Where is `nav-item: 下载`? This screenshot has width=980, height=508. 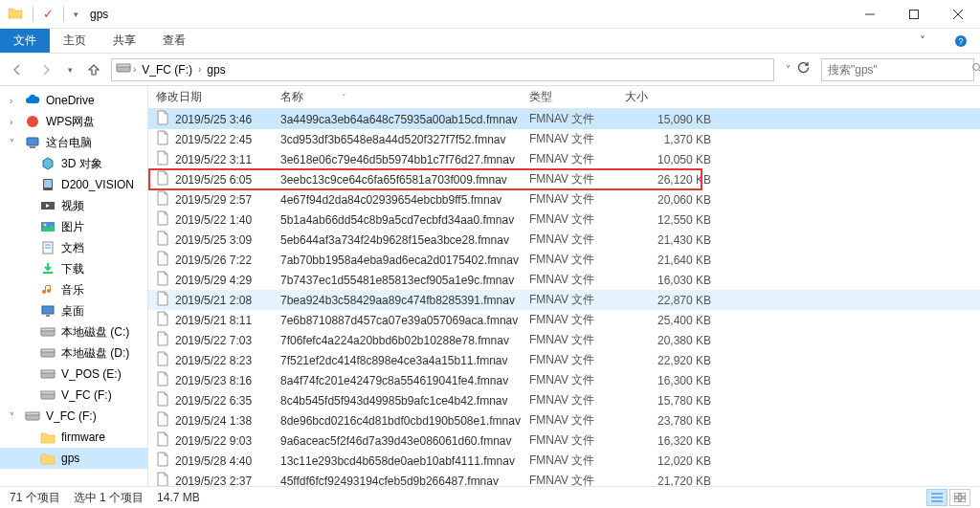
nav-item: 下载 is located at coordinates (74, 269).